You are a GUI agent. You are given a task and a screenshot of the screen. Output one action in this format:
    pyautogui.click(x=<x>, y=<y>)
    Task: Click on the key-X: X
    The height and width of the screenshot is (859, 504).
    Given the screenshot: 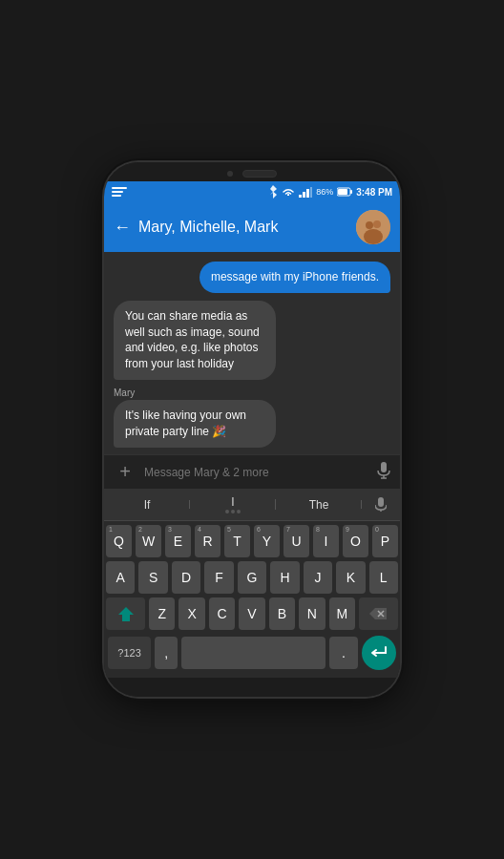 What is the action you would take?
    pyautogui.click(x=191, y=614)
    